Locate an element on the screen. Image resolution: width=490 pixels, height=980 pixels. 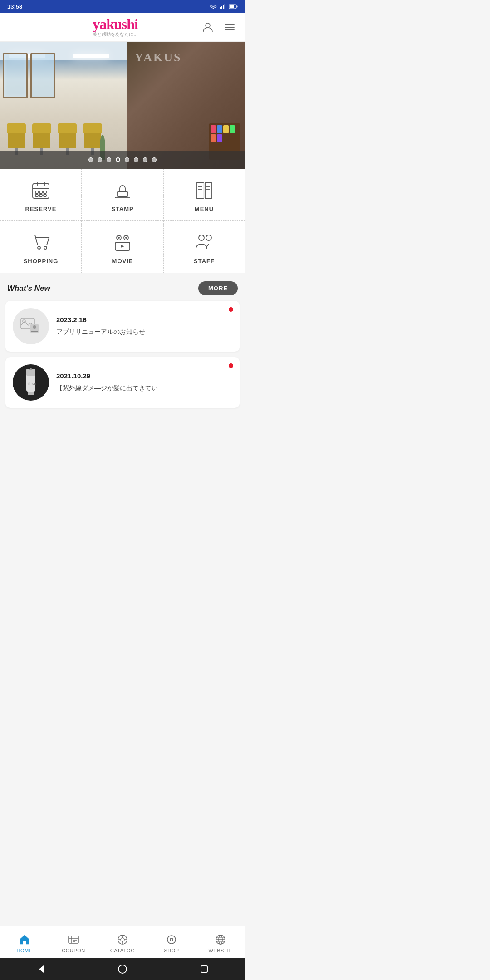
stamp-icon is located at coordinates (122, 190).